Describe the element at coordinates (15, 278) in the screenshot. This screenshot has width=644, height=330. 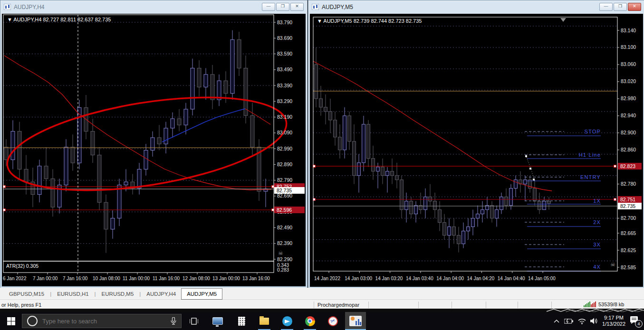
I see `time-axis-label: 6 Jan 2022` at that location.